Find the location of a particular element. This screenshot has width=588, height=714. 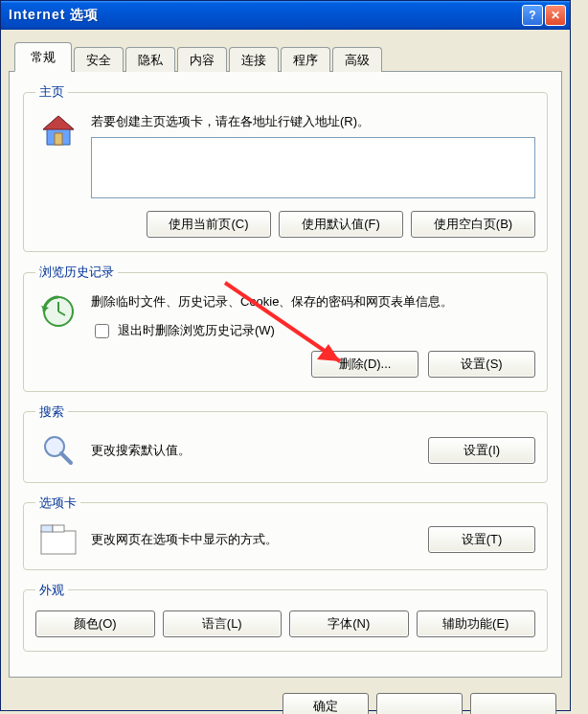

search-desc: 更改搜索默认值。 is located at coordinates (260, 450).